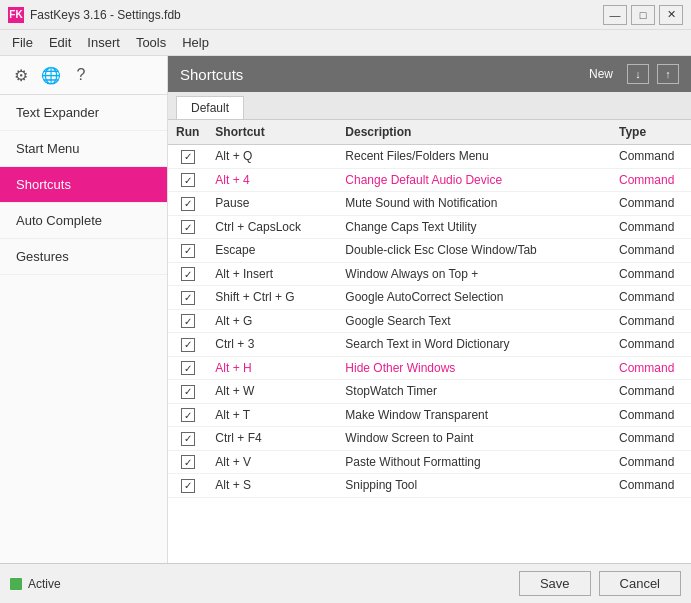 The width and height of the screenshot is (691, 603). What do you see at coordinates (555, 584) in the screenshot?
I see `save-button: Save` at bounding box center [555, 584].